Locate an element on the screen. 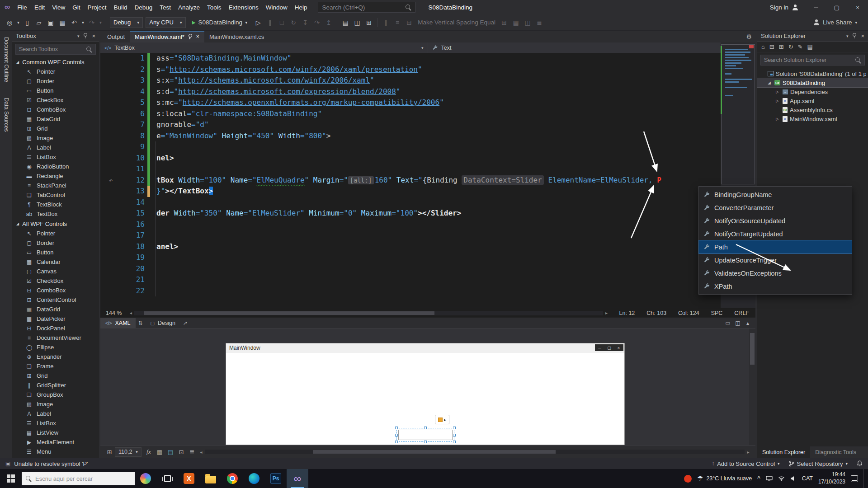  select-repository-button: Select Repository is located at coordinates (818, 464).